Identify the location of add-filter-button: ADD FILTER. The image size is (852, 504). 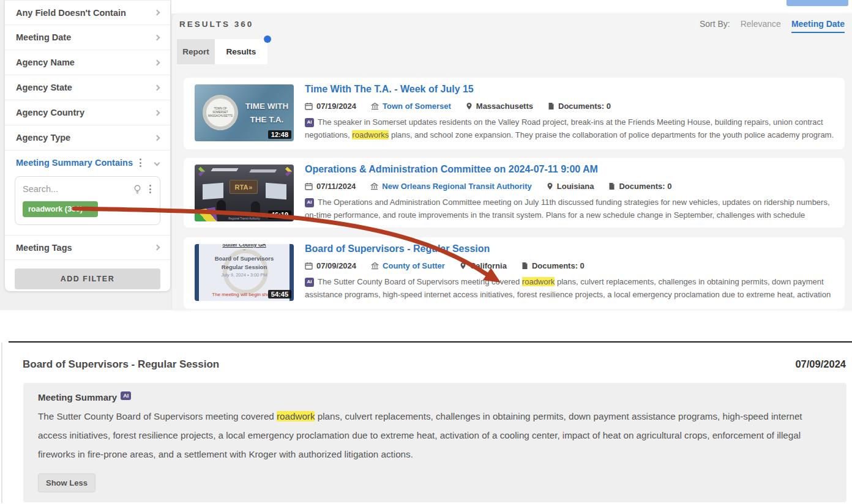
(88, 279).